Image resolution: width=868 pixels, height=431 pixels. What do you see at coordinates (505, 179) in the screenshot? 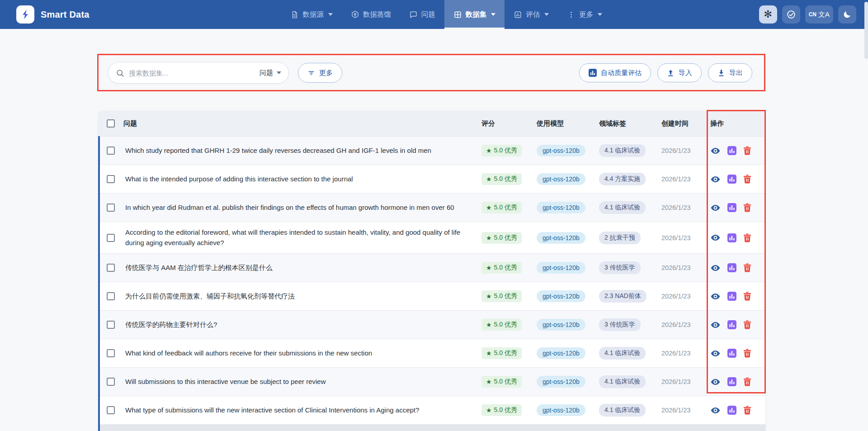
I see `score-text: 5.0 优秀` at bounding box center [505, 179].